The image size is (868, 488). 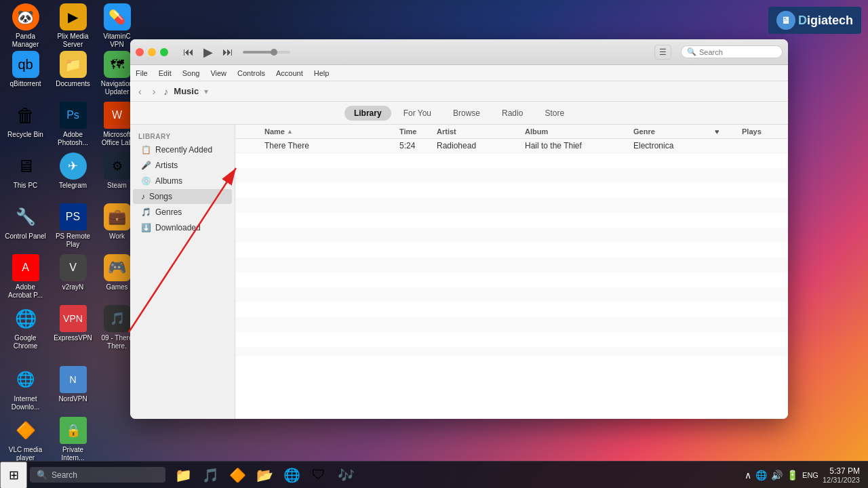 I want to click on desktop-icon-nordvpn: N NordVPN, so click(x=73, y=385).